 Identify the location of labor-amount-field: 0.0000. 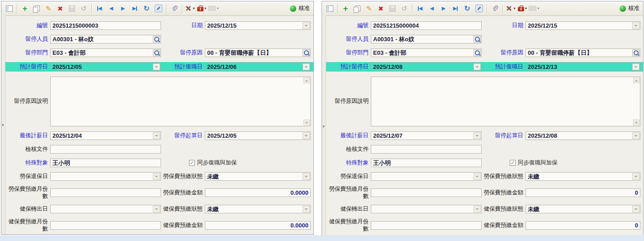
(258, 193).